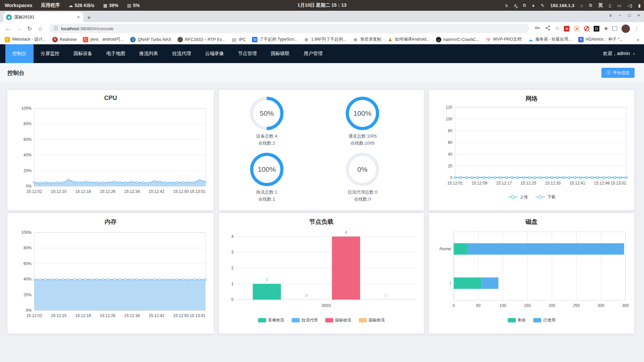 The width and height of the screenshot is (644, 362). Describe the element at coordinates (367, 40) in the screenshot. I see `bookmark-item: ⊕免登录复制` at that location.